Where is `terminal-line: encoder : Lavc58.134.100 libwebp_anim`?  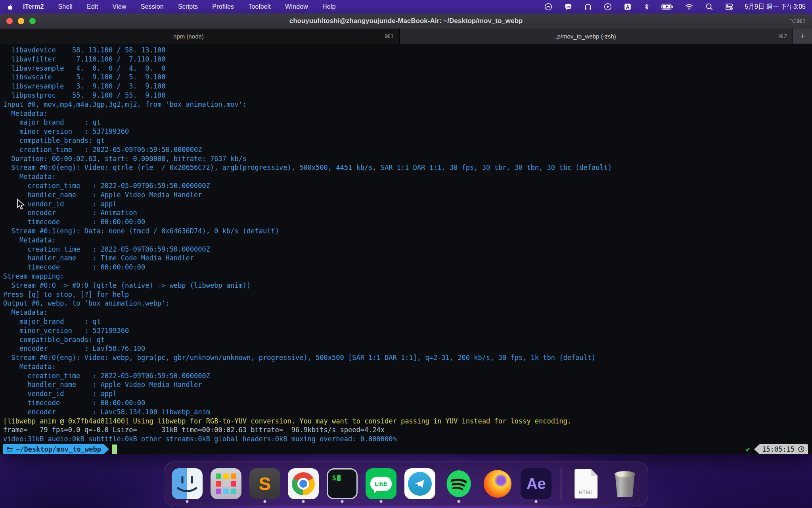
terminal-line: encoder : Lavc58.134.100 libwebp_anim is located at coordinates (408, 412).